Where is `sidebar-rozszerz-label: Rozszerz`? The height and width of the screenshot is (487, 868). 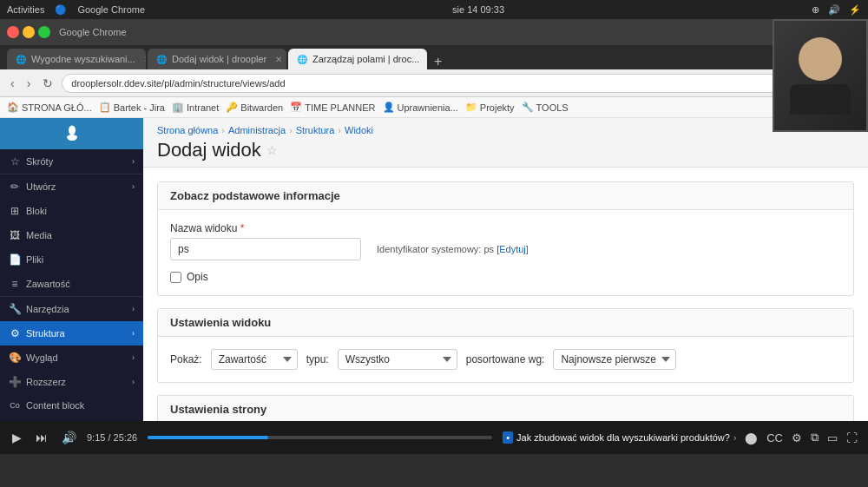 sidebar-rozszerz-label: Rozszerz is located at coordinates (46, 382).